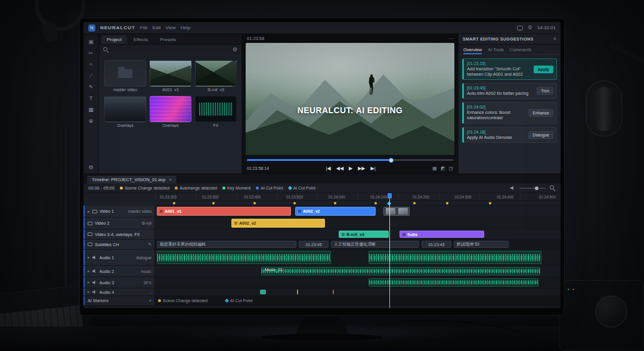  Describe the element at coordinates (373, 168) in the screenshot. I see `go-to-end-button: ▶|` at that location.